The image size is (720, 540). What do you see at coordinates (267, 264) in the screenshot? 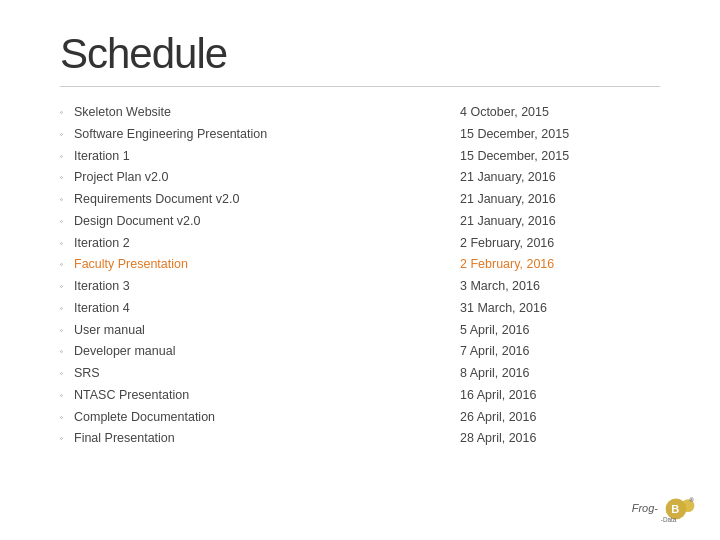
I see `item-label: Faculty Presentation` at bounding box center [267, 264].